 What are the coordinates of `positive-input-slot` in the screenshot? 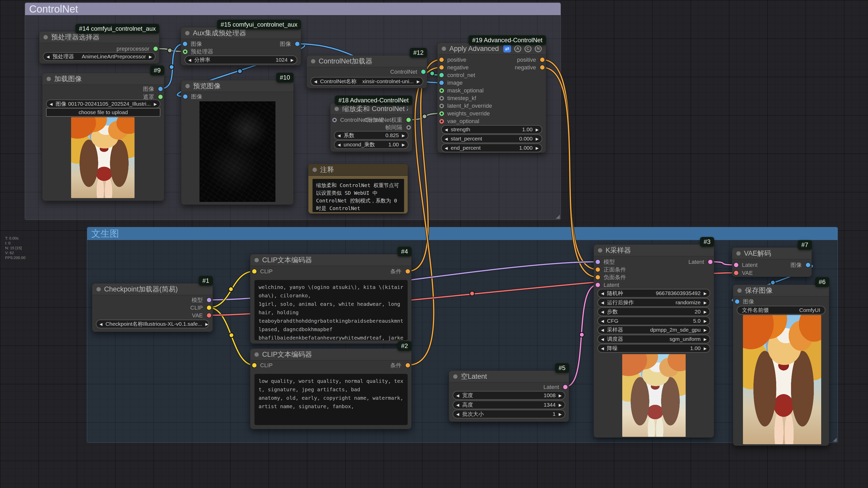 It's located at (441, 60).